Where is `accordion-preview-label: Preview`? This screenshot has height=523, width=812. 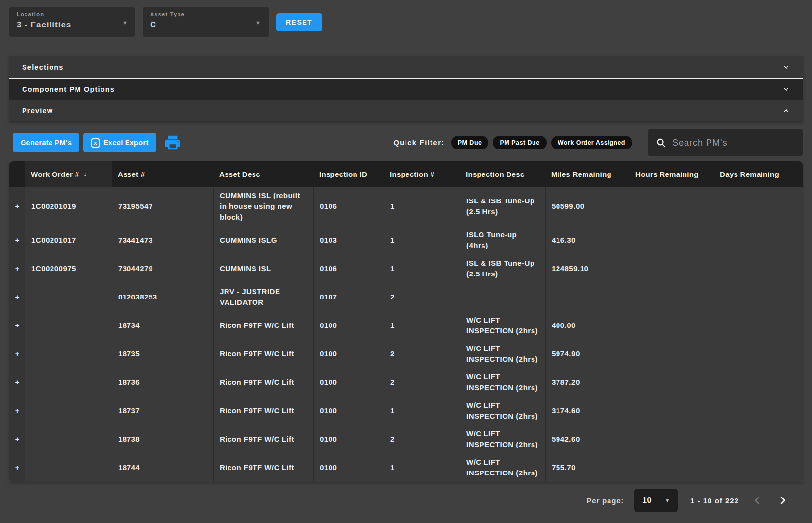
accordion-preview-label: Preview is located at coordinates (37, 111).